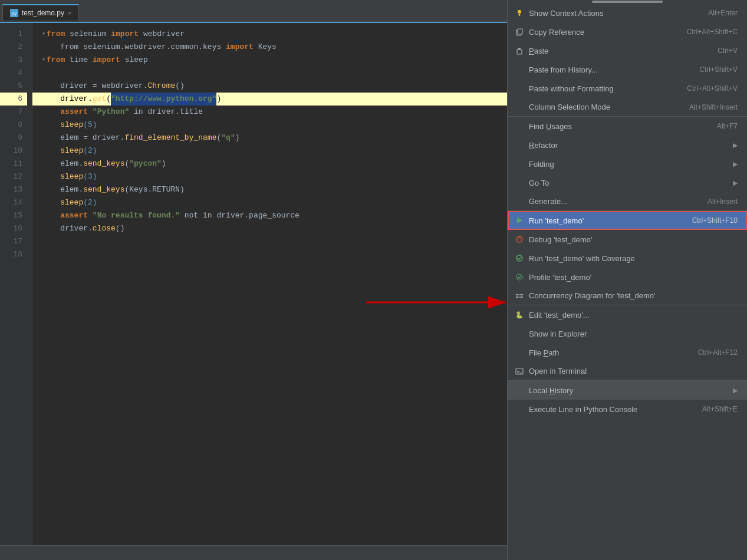 This screenshot has height=560, width=747. I want to click on code-line-8: sleep (5), so click(275, 125).